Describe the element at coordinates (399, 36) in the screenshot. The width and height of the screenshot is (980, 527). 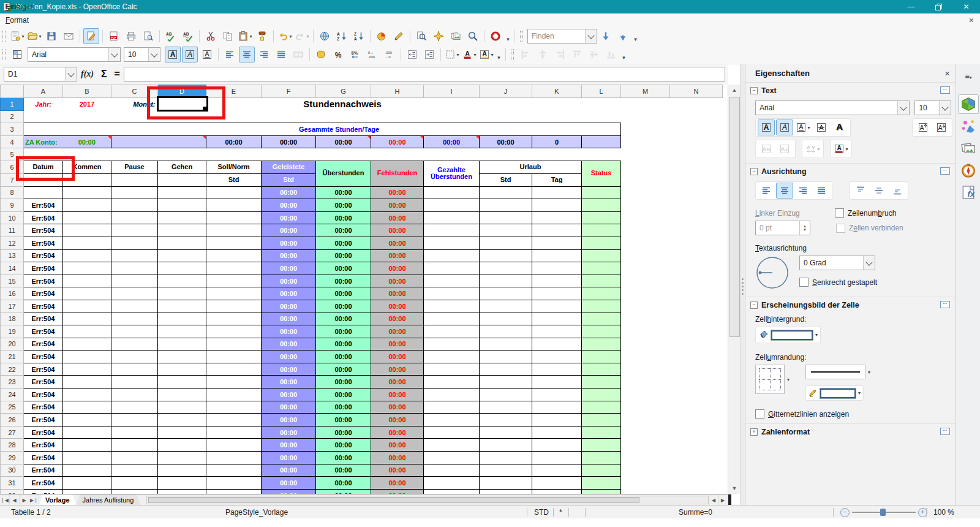
I see `show-draw-functions-button` at that location.